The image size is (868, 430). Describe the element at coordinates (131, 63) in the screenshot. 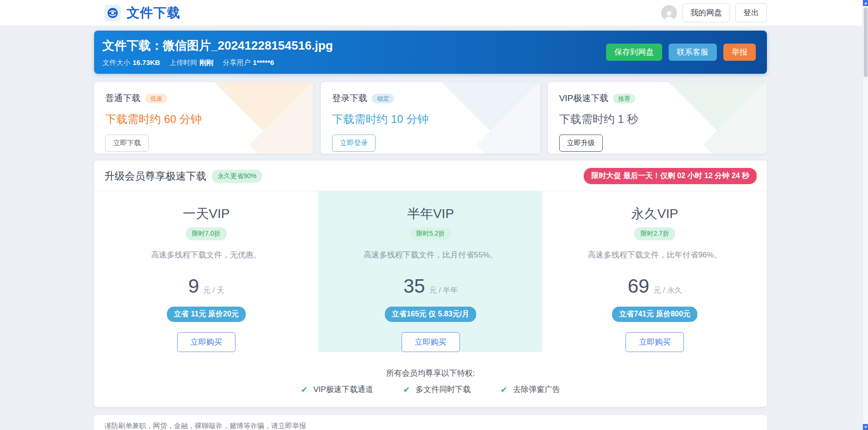

I see `file-size: 文件大小16.73KB` at that location.